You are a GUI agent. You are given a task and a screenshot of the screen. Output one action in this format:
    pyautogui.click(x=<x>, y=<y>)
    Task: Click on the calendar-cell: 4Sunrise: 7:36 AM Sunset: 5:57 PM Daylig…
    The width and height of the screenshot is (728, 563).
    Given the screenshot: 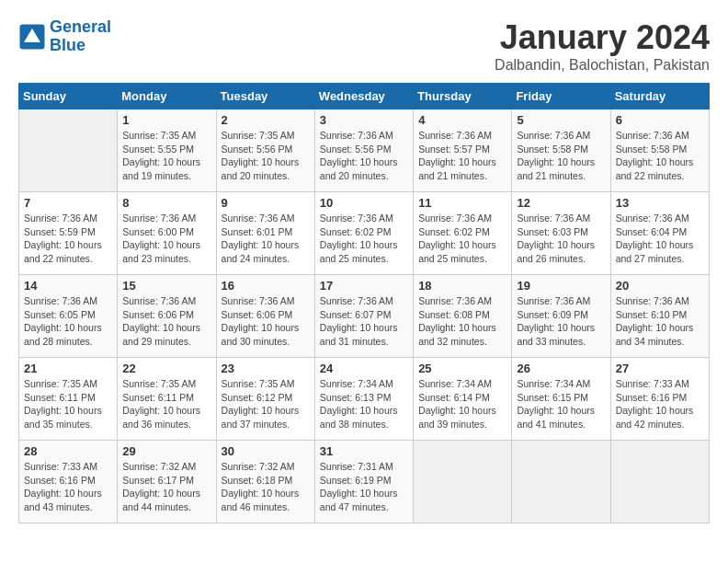 What is the action you would take?
    pyautogui.click(x=463, y=151)
    